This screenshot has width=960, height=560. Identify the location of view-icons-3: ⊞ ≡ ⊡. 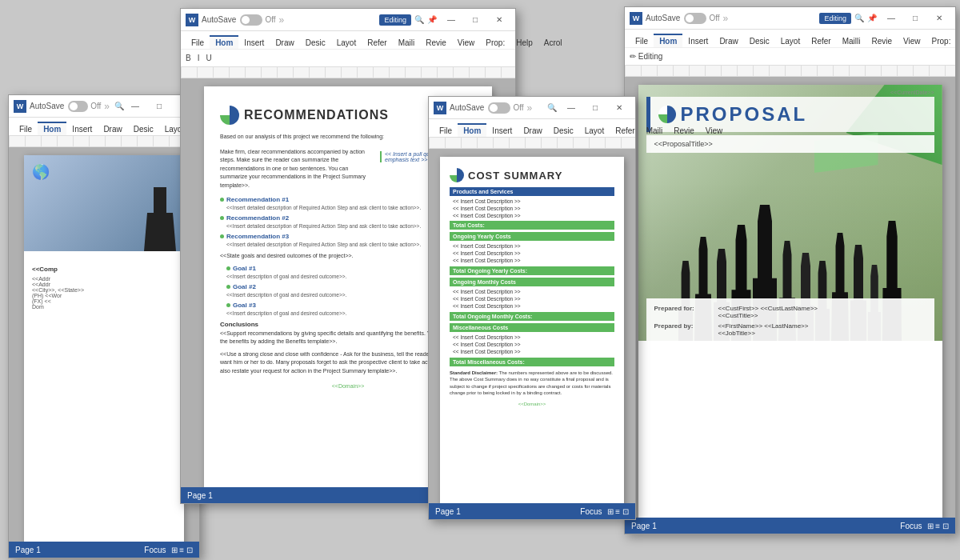
(618, 512).